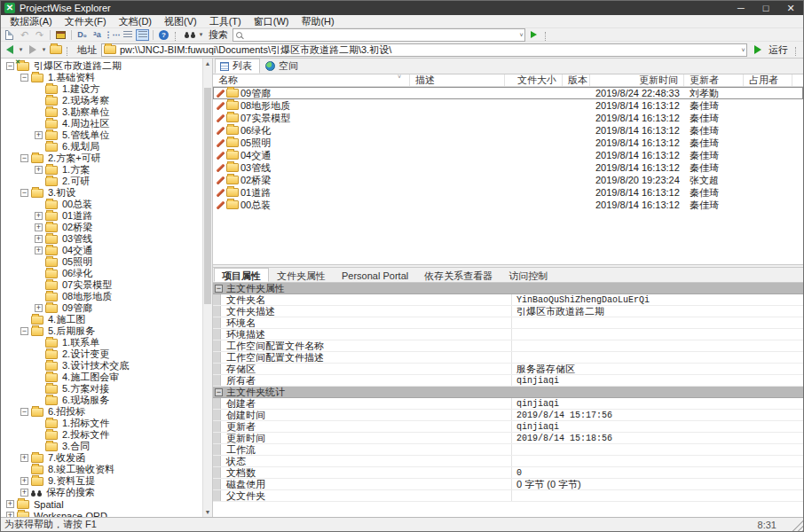 The height and width of the screenshot is (532, 804). I want to click on menu-item-3: 视图(V), so click(181, 21).